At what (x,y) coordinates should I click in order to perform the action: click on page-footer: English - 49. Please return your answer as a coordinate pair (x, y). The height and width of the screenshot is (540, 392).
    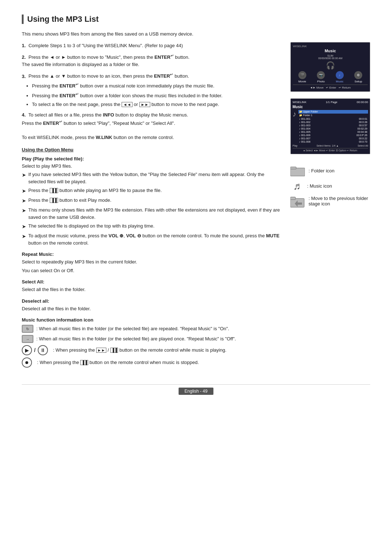
    Looking at the image, I should click on (196, 390).